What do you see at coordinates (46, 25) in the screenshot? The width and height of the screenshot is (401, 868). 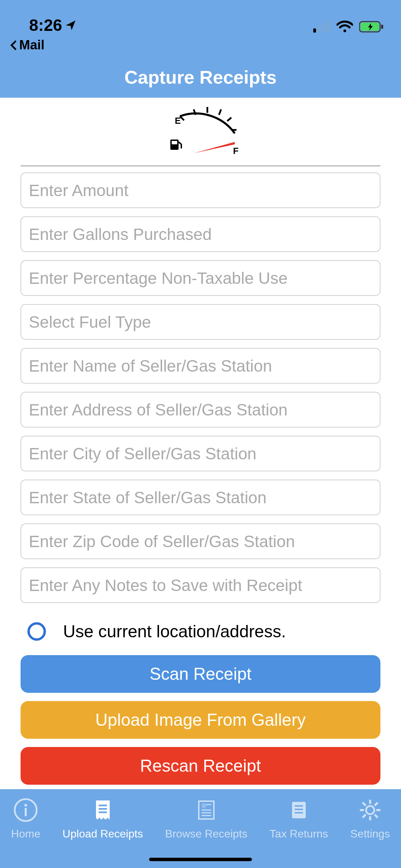 I see `time-text: 8:26` at bounding box center [46, 25].